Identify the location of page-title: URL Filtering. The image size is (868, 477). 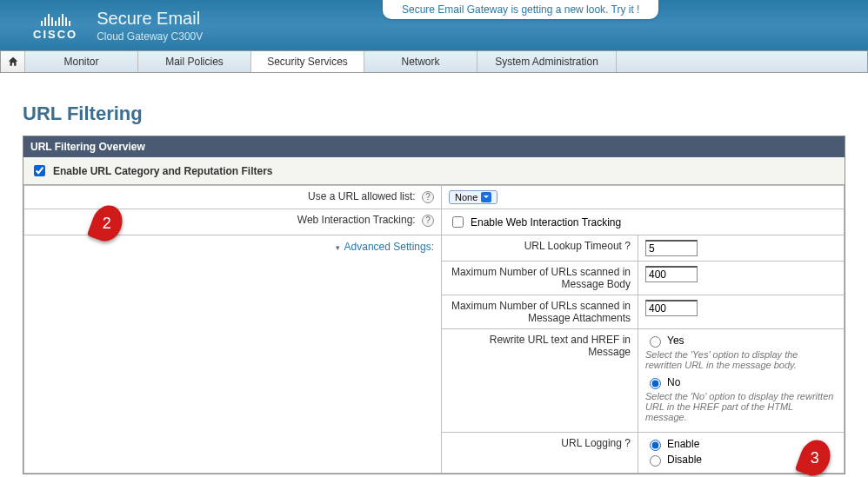
(434, 114).